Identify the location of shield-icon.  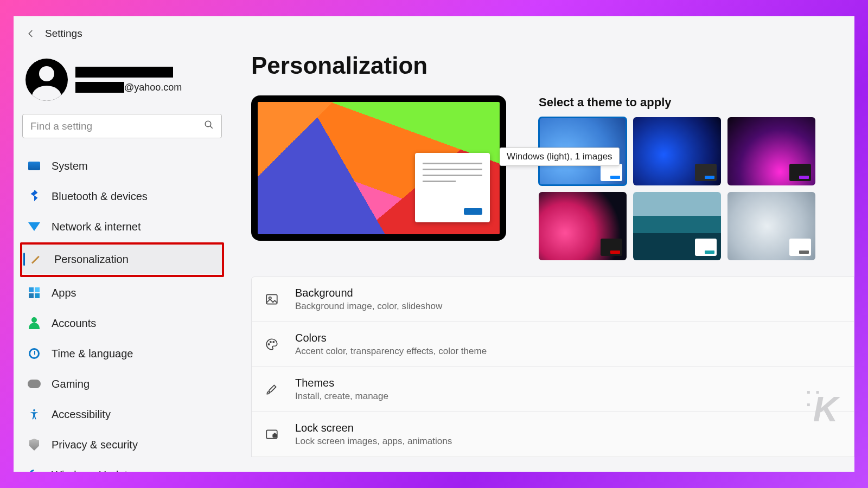
(34, 445).